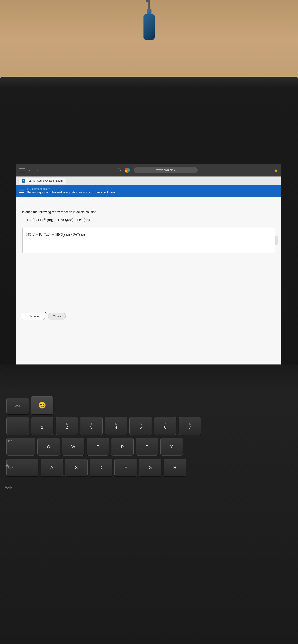  Describe the element at coordinates (149, 27) in the screenshot. I see `soap-bottle-body` at that location.